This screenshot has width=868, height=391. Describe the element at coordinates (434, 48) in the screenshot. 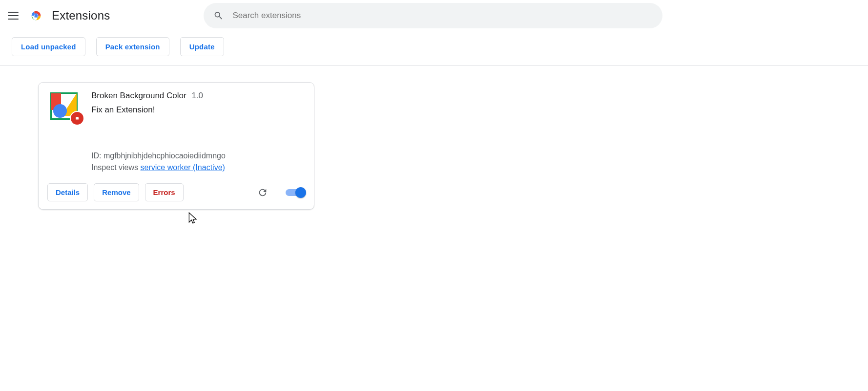

I see `dev-toolbar: Load unpacked Pack extension Update` at that location.